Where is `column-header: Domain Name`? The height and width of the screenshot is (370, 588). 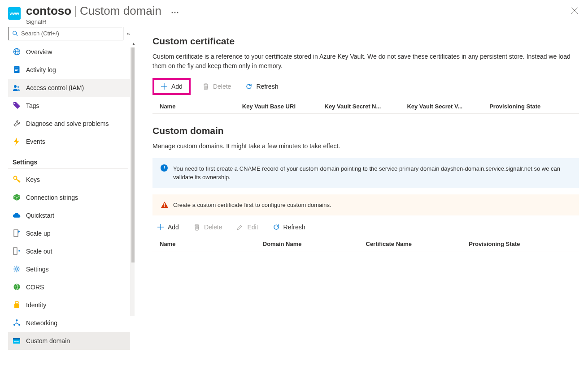 column-header: Domain Name is located at coordinates (314, 244).